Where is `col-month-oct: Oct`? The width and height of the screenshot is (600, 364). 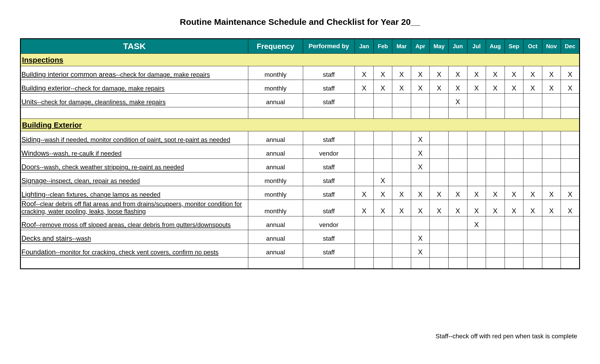 col-month-oct: Oct is located at coordinates (533, 46).